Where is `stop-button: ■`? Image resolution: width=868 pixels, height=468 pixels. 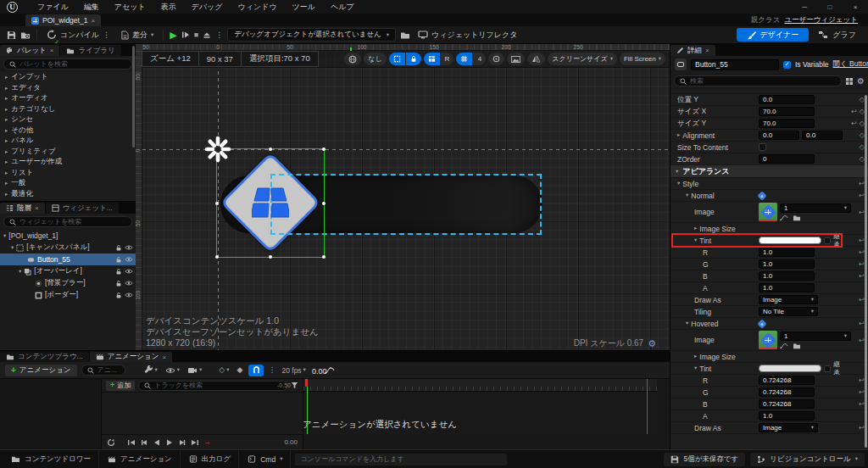 stop-button: ■ is located at coordinates (197, 36).